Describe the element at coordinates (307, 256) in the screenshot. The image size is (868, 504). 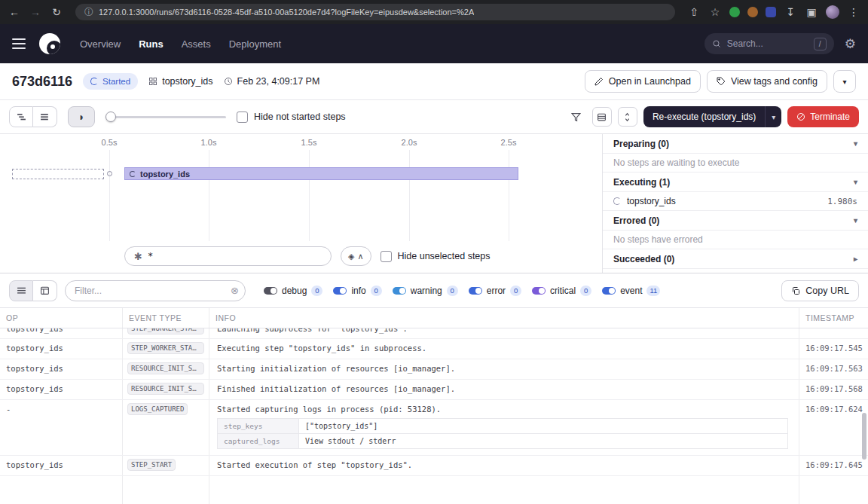
I see `gantt-bottom-controls: ✱ ◈ ∧ Hide unselected steps` at that location.